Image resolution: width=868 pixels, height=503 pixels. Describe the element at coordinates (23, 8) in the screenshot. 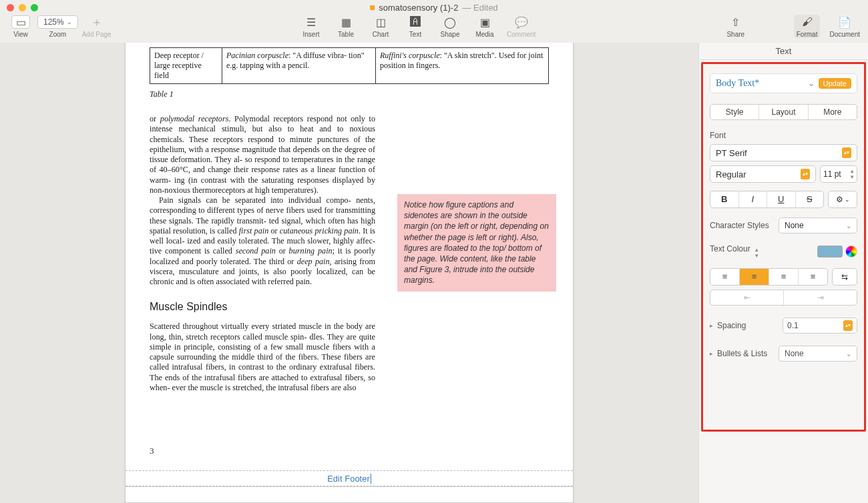

I see `minimize-window` at that location.